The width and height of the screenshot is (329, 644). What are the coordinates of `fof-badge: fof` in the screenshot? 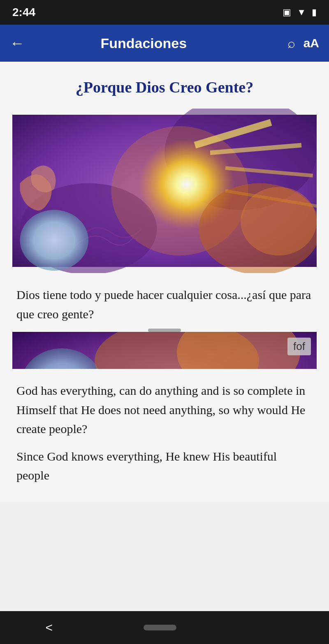 It's located at (299, 346).